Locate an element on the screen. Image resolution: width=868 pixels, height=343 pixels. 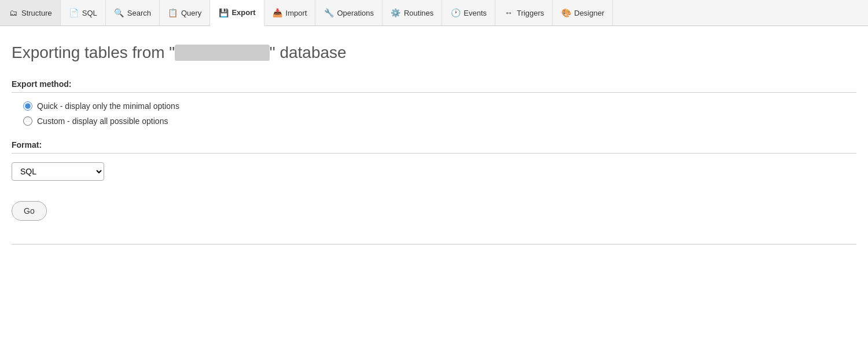
tab-events: 🕐Events is located at coordinates (469, 13).